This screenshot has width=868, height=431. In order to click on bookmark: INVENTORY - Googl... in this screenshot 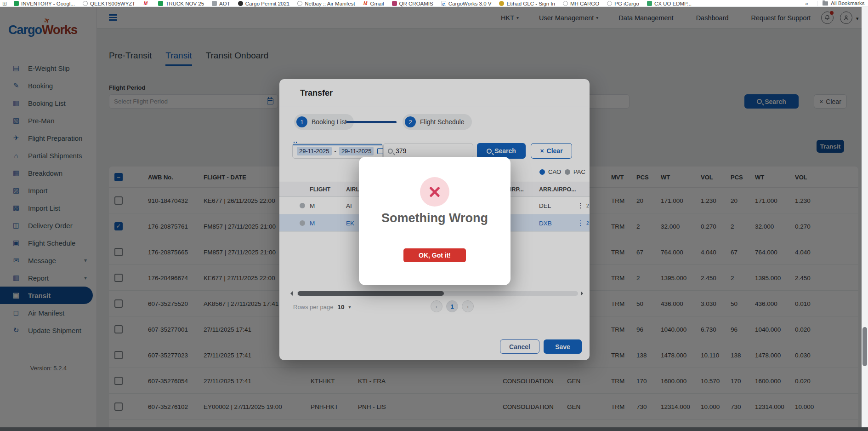, I will do `click(44, 4)`.